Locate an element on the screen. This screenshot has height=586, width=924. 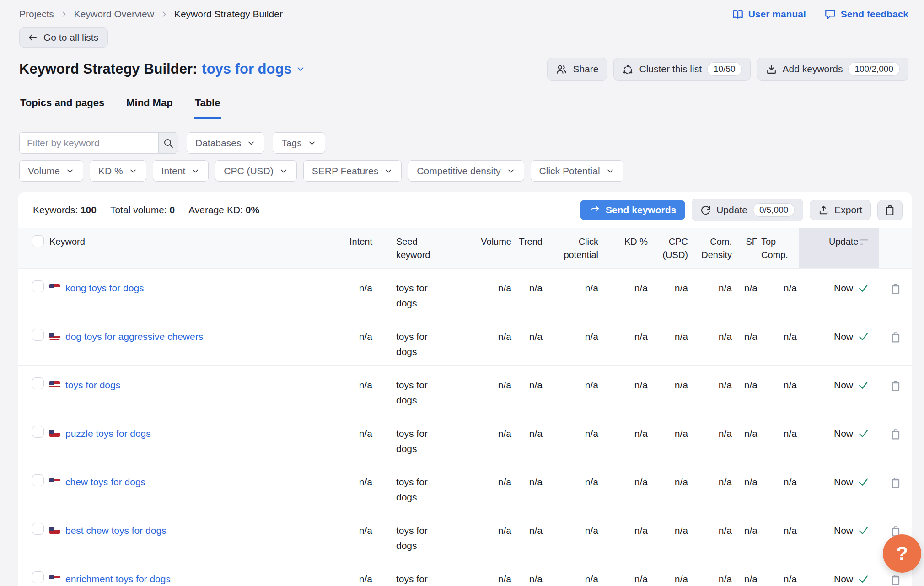
select-all-checkbox is located at coordinates (38, 241).